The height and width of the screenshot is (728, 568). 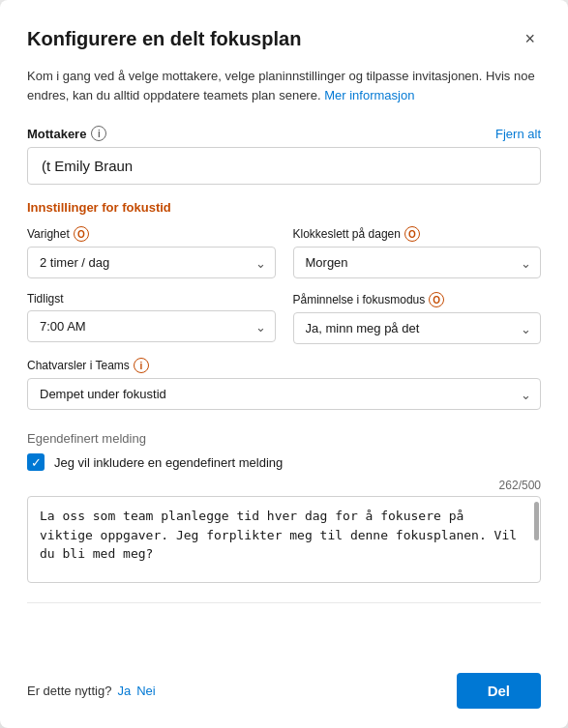 What do you see at coordinates (370, 95) in the screenshot?
I see `more-info-link: Mer informasjon` at bounding box center [370, 95].